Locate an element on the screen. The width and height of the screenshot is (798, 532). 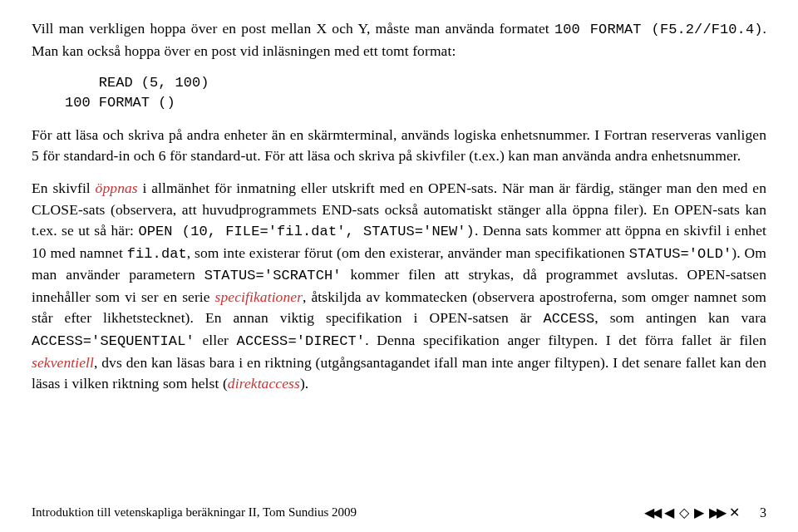
nav-first-icon is located at coordinates (652, 512).